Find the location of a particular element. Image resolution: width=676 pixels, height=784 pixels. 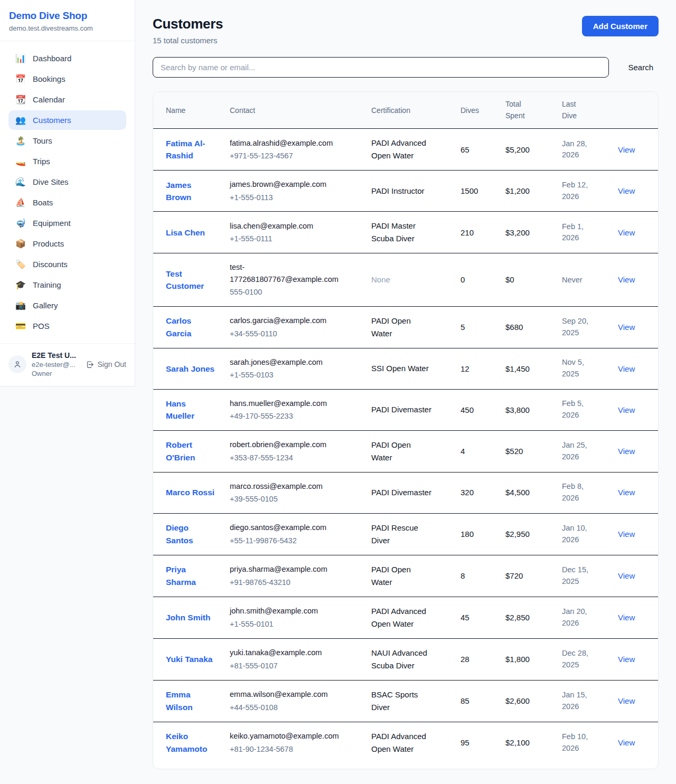

sidebar-item-customers: 👥 Customers is located at coordinates (68, 120).